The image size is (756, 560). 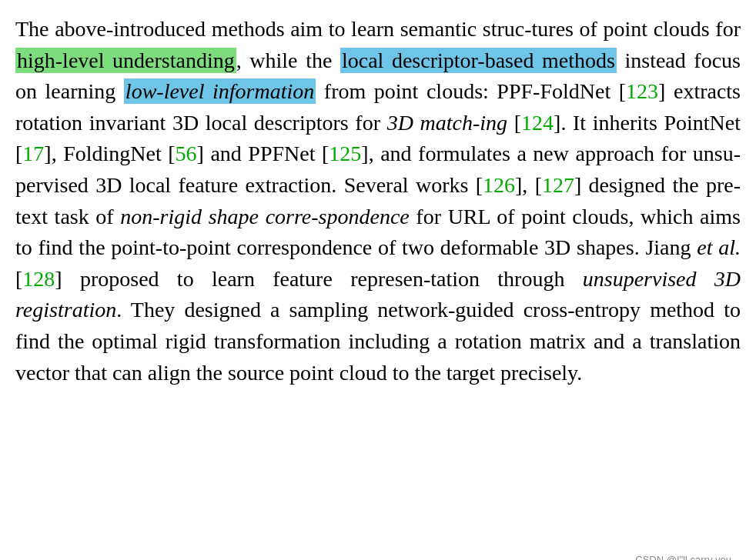 What do you see at coordinates (684, 557) in the screenshot?
I see `watermark-text: CSDN @I"ll carry you` at bounding box center [684, 557].